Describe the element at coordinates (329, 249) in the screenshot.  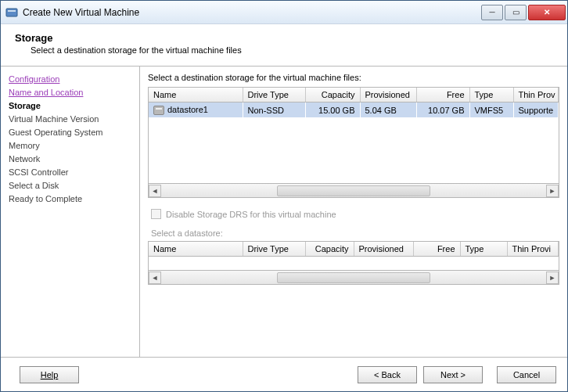
I see `col2-capacity: Capacity` at that location.